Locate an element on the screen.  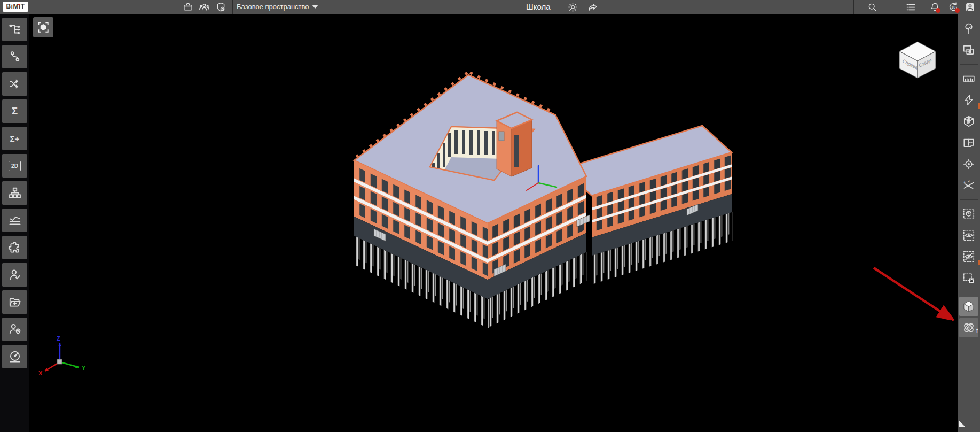
select-object-button is located at coordinates (969, 50).